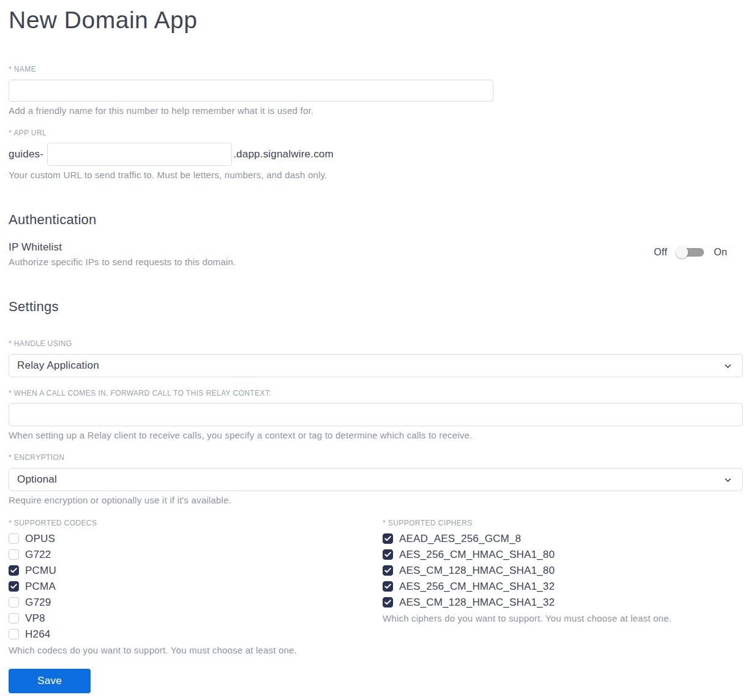 The height and width of the screenshot is (700, 753). Describe the element at coordinates (40, 587) in the screenshot. I see `codec-label: PCMA` at that location.